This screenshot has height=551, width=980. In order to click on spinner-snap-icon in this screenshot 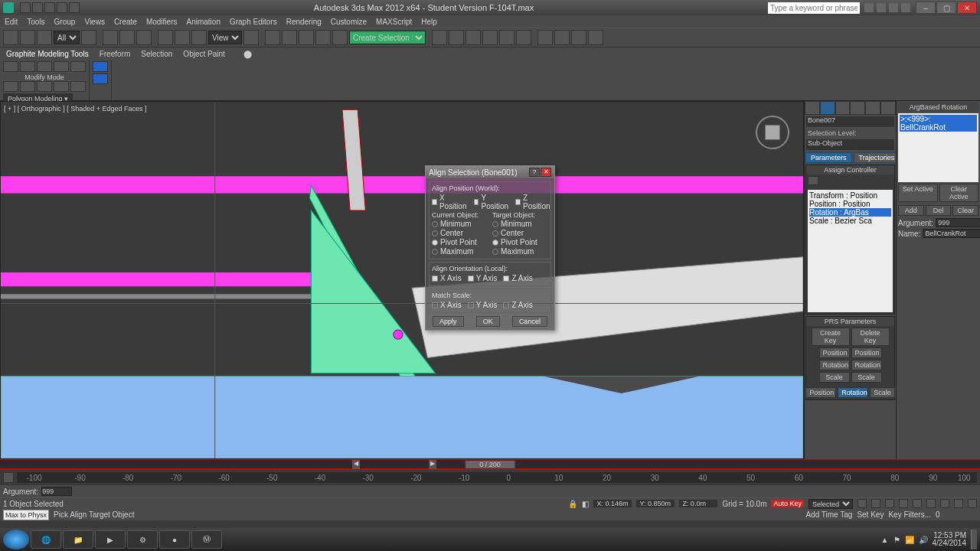, I will do `click(323, 37)`.